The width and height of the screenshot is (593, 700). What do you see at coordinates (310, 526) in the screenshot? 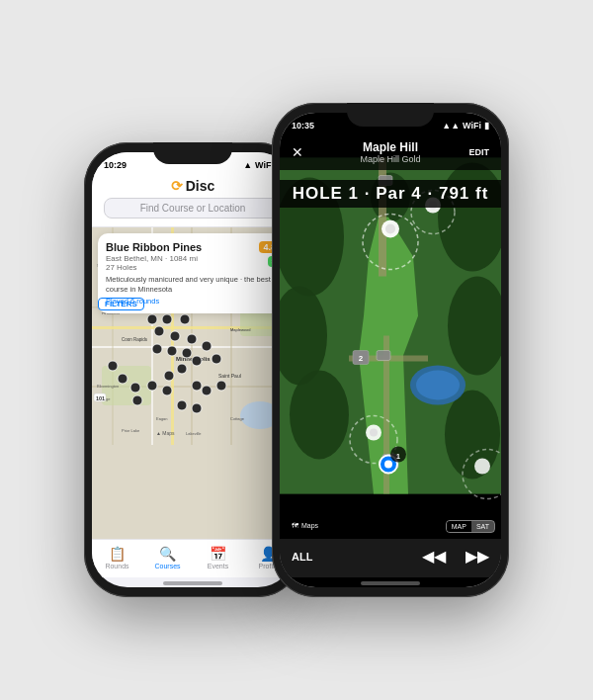
I see `maps-label: Maps` at bounding box center [310, 526].